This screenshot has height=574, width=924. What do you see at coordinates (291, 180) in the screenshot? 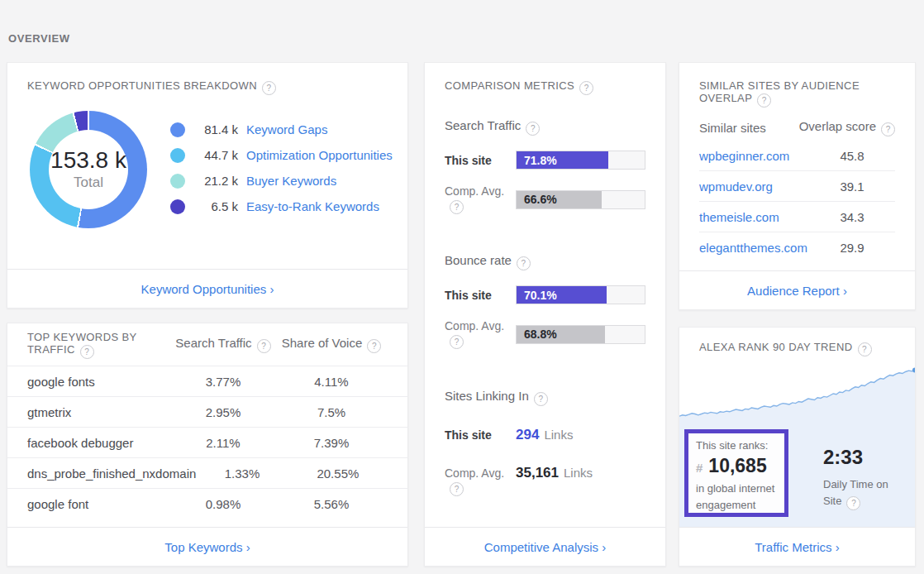
I see `legend-link-buyer-keywords: Buyer Keywords` at bounding box center [291, 180].